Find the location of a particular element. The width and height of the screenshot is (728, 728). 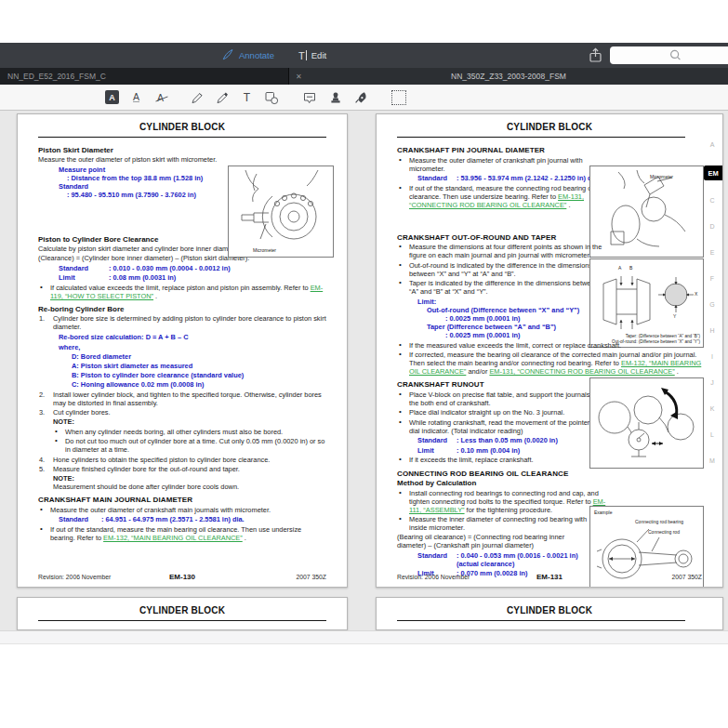

index-tab-h: H is located at coordinates (712, 331).